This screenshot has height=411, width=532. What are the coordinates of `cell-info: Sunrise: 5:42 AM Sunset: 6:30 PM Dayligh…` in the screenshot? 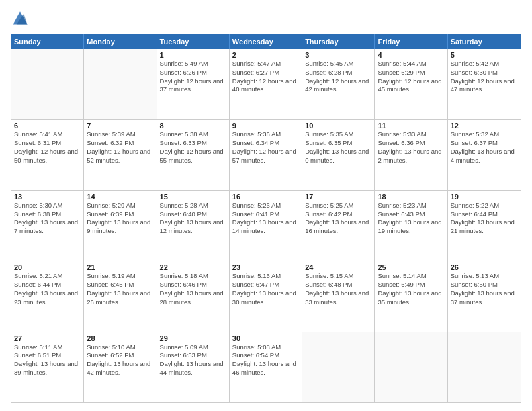 It's located at (484, 77).